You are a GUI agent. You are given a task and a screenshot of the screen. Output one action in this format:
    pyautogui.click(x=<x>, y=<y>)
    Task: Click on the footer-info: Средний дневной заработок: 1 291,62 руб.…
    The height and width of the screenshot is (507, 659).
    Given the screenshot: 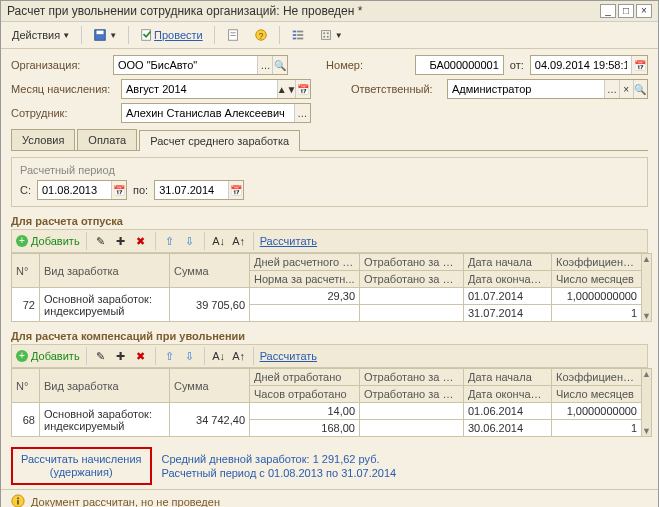 What is the action you would take?
    pyautogui.click(x=280, y=466)
    